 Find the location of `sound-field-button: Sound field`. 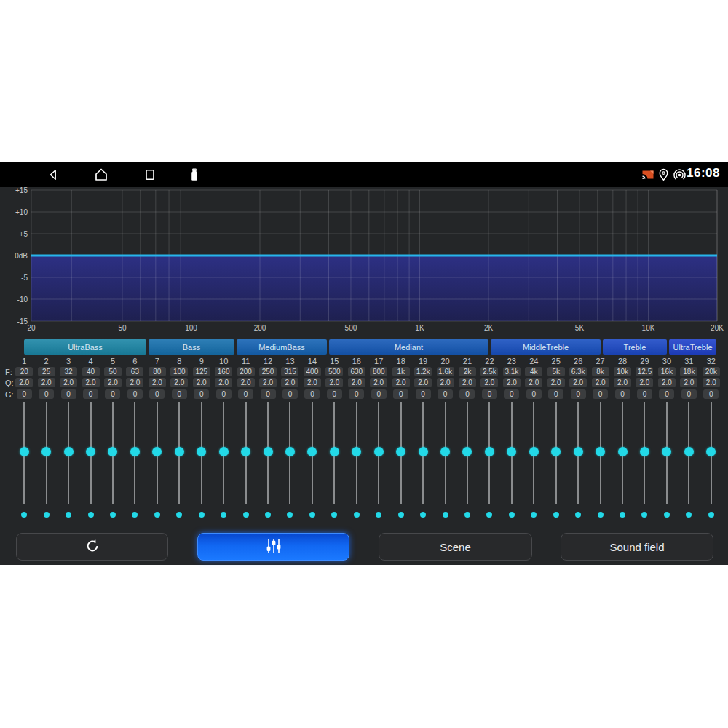

sound-field-button: Sound field is located at coordinates (637, 547).